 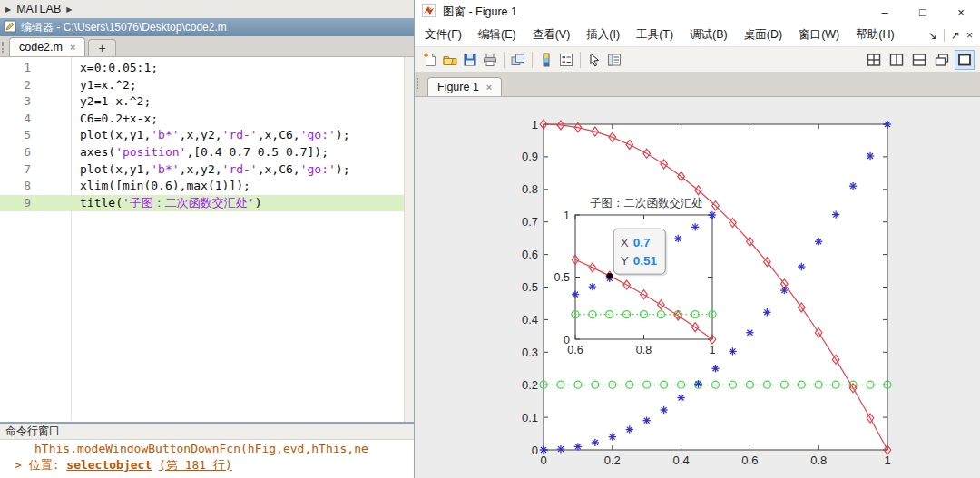 What do you see at coordinates (933, 35) in the screenshot?
I see `dock-arrow-icon: ↘` at bounding box center [933, 35].